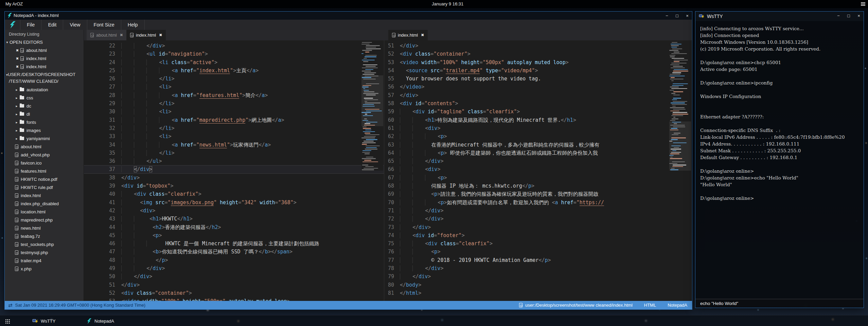 The height and width of the screenshot is (326, 868). What do you see at coordinates (539, 169) in the screenshot?
I see `code-line-66: 66 <div>` at bounding box center [539, 169].